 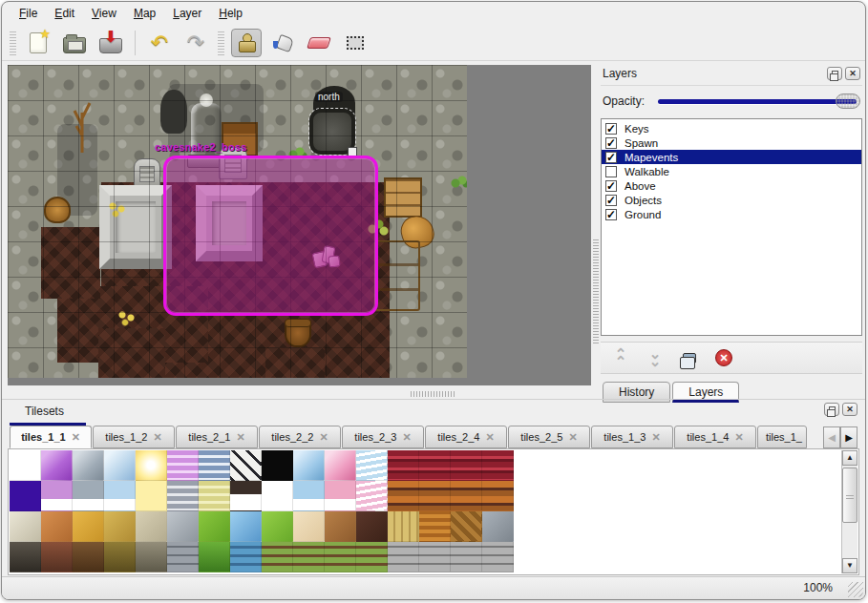 I want to click on fill-tool-button, so click(x=283, y=43).